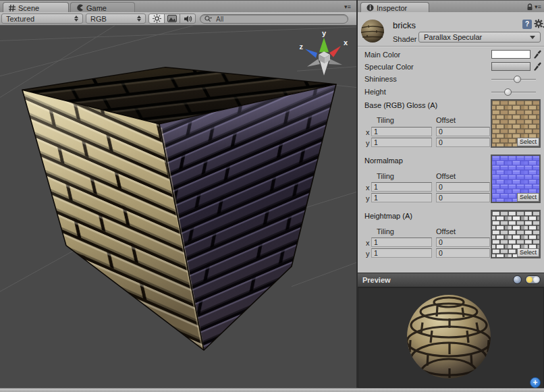  Describe the element at coordinates (382, 55) in the screenshot. I see `main-color-label: Main Color` at that location.